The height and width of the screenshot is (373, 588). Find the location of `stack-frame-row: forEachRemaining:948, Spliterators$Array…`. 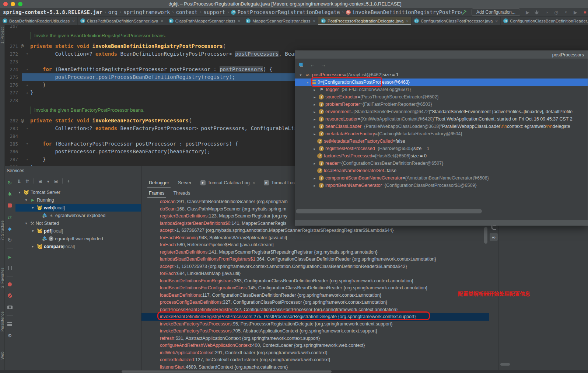

stack-frame-row: forEachRemaining:948, Spliterators$Array… is located at coordinates (315, 238).